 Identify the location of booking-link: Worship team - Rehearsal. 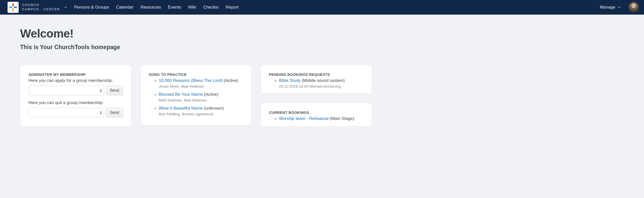
(304, 118).